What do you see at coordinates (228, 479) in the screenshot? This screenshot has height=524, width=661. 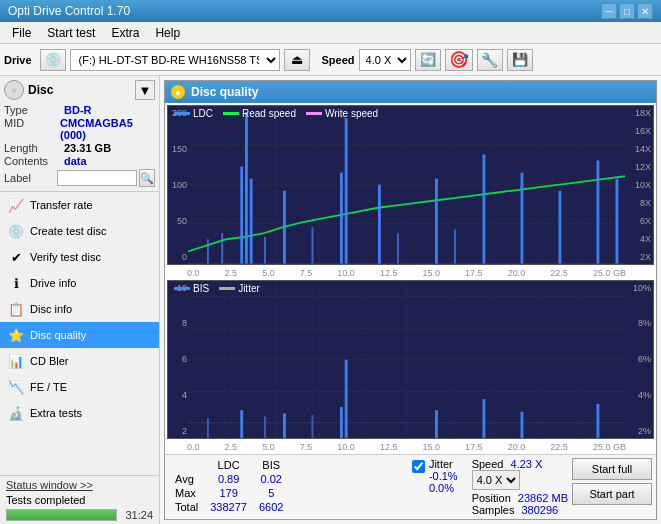 I see `avg-ldc: 0.89` at bounding box center [228, 479].